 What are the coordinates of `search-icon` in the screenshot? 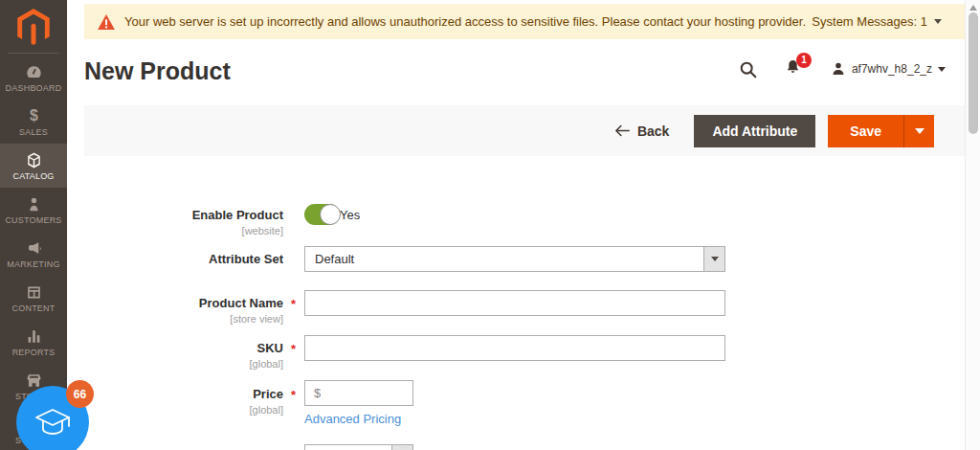 It's located at (748, 69).